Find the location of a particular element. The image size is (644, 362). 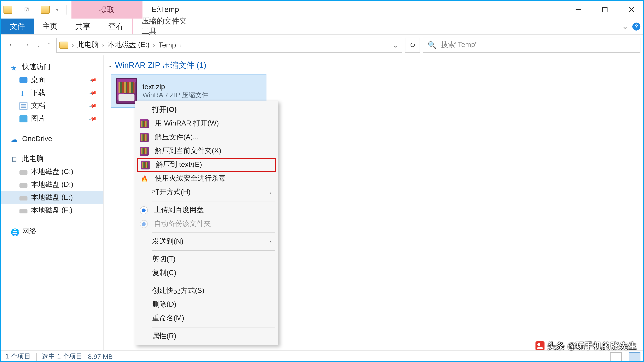

menu-huorong-scan: 🔥使用火绒安全进行杀毒 is located at coordinates (206, 179).